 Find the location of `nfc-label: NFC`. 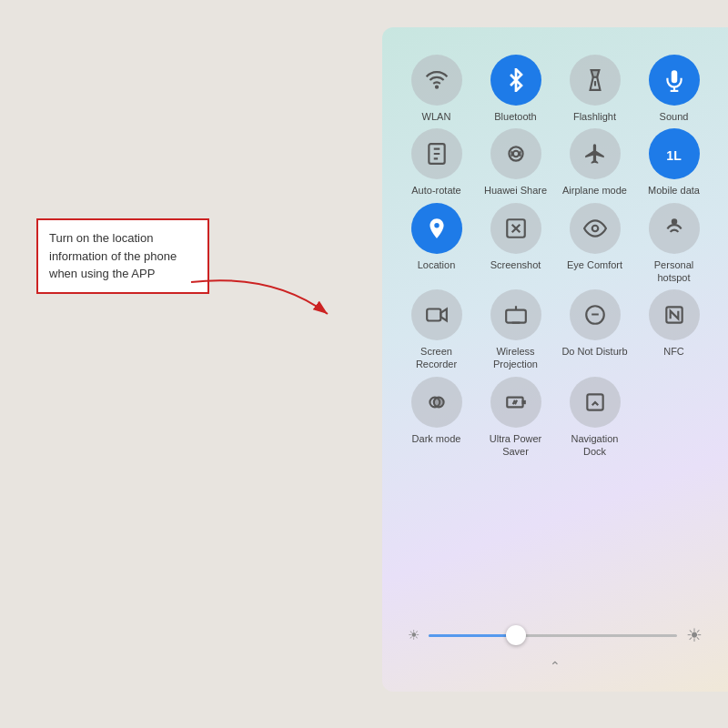

nfc-label: NFC is located at coordinates (673, 351).